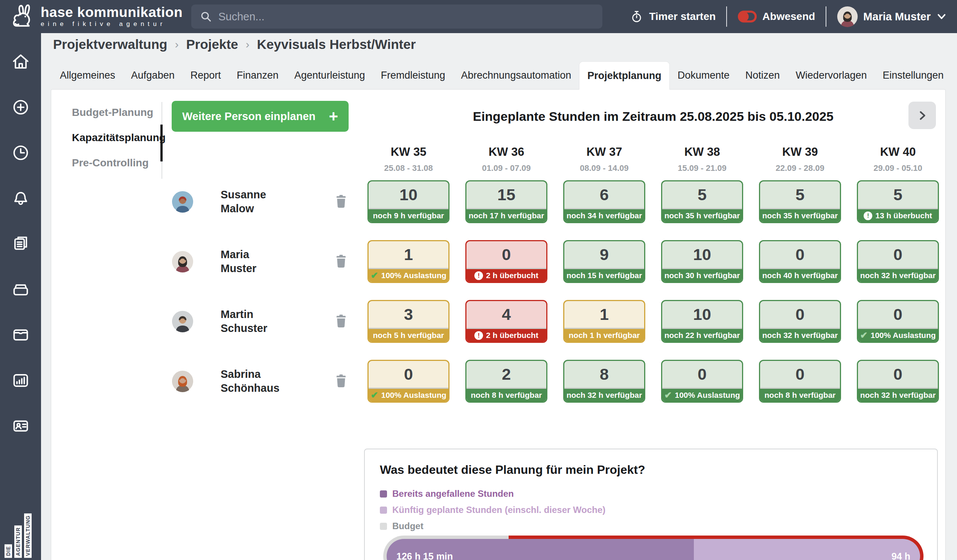 The height and width of the screenshot is (560, 957). Describe the element at coordinates (21, 289) in the screenshot. I see `storage-box-icon` at that location.